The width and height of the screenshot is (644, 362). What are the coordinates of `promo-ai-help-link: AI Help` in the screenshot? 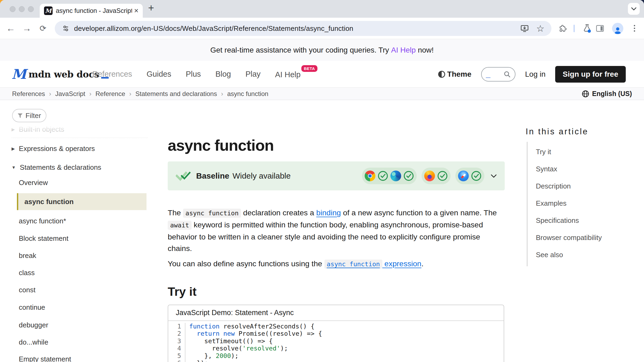 It's located at (404, 50).